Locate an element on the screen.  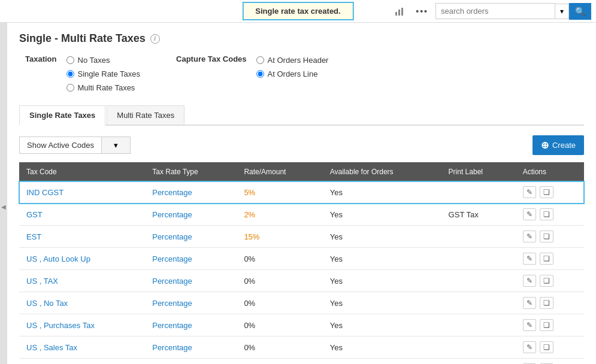
table-row: IND CGST Percentage 5% Yes ✎ ❏ is located at coordinates (302, 193).